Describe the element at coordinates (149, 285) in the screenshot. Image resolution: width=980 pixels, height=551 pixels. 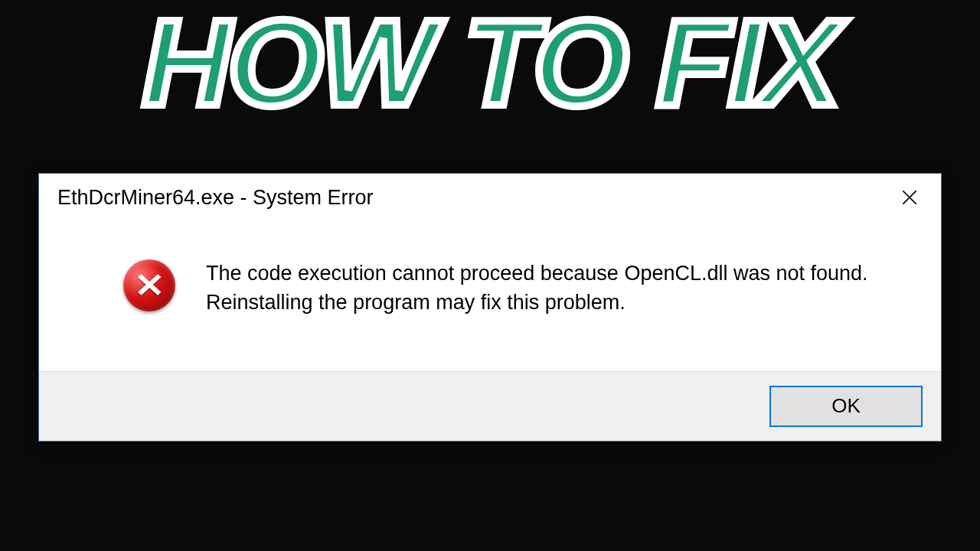
I see `error-icon: ✕` at that location.